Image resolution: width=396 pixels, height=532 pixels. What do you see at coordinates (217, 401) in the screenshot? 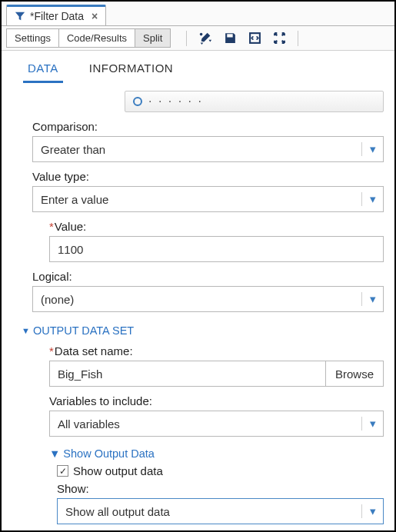
I see `vars-include-label: Variables to include:` at bounding box center [217, 401].